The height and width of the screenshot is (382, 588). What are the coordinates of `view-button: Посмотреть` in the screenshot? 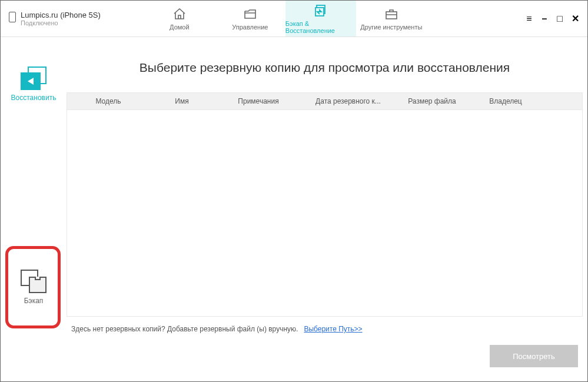 It's located at (534, 356).